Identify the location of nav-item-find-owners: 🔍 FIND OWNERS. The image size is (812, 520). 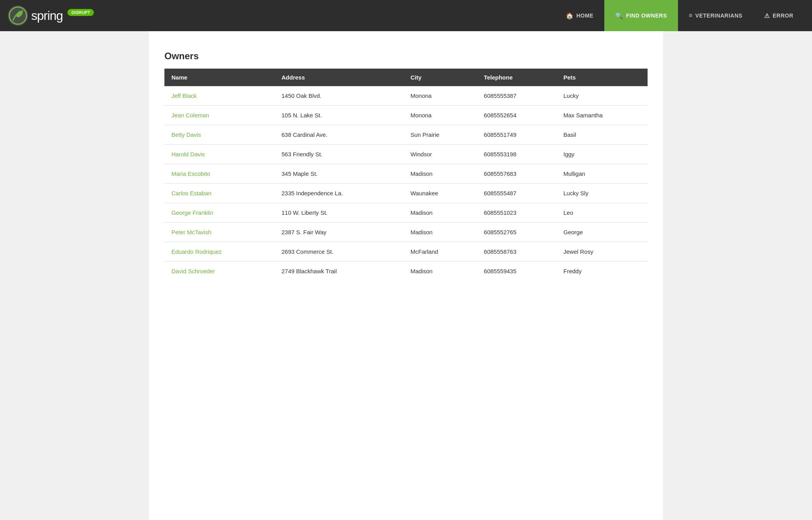
(641, 16).